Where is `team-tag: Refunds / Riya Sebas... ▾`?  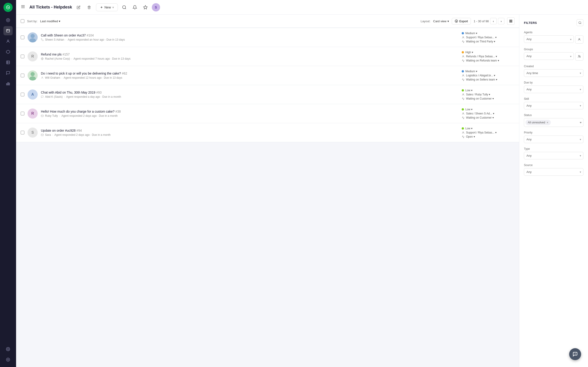 team-tag: Refunds / Riya Sebas... ▾ is located at coordinates (479, 56).